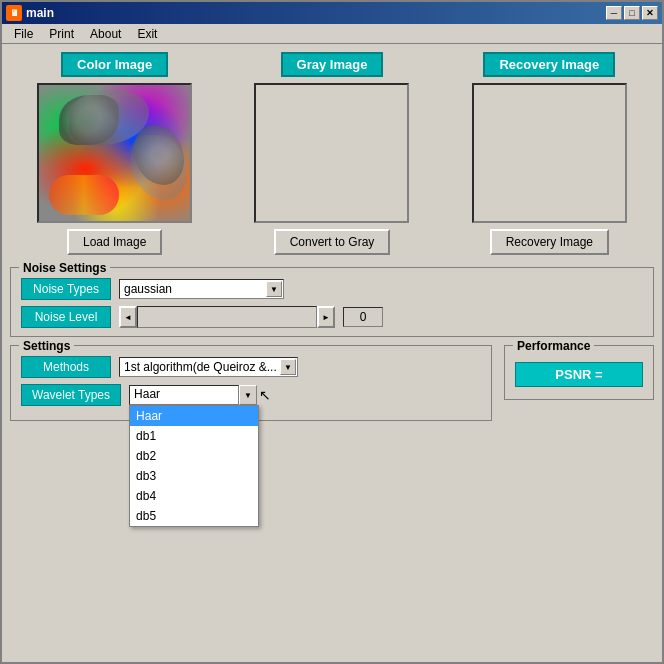 Image resolution: width=664 pixels, height=664 pixels. I want to click on window-title: main, so click(40, 13).